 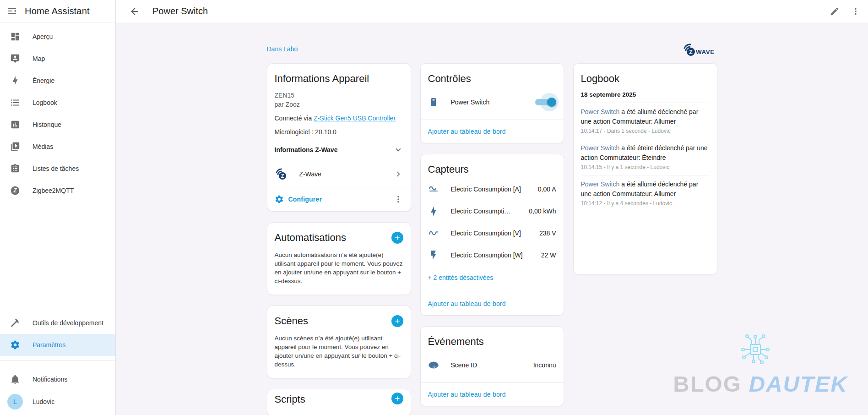 I want to click on zwave-integration-row: Z Z-Wave, so click(x=339, y=174).